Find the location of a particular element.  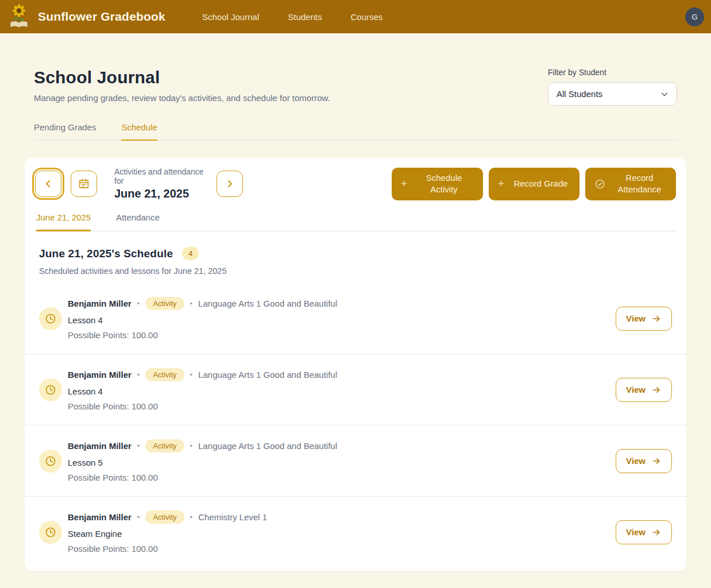

current-date-display: Activities and attendance for June 21, 2… is located at coordinates (161, 184).